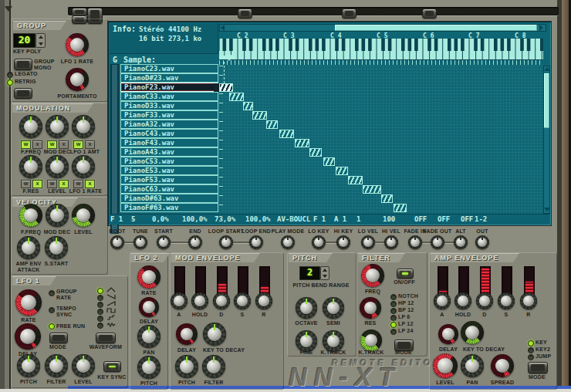  What do you see at coordinates (547, 69) in the screenshot?
I see `vscroll-up-icon` at bounding box center [547, 69].